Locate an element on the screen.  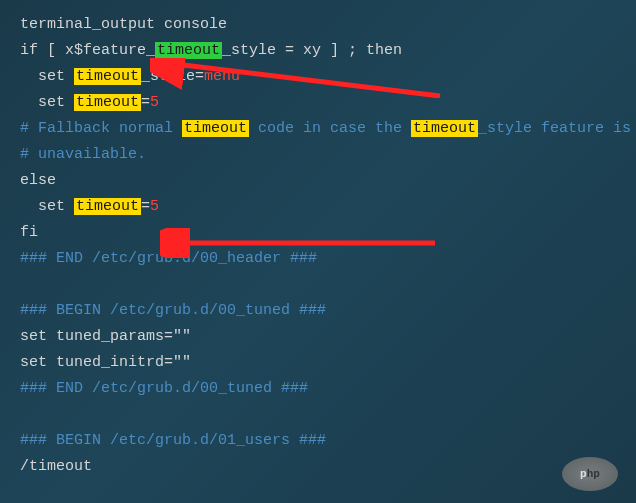
code-line-6: # unavailable. is located at coordinates (318, 155).